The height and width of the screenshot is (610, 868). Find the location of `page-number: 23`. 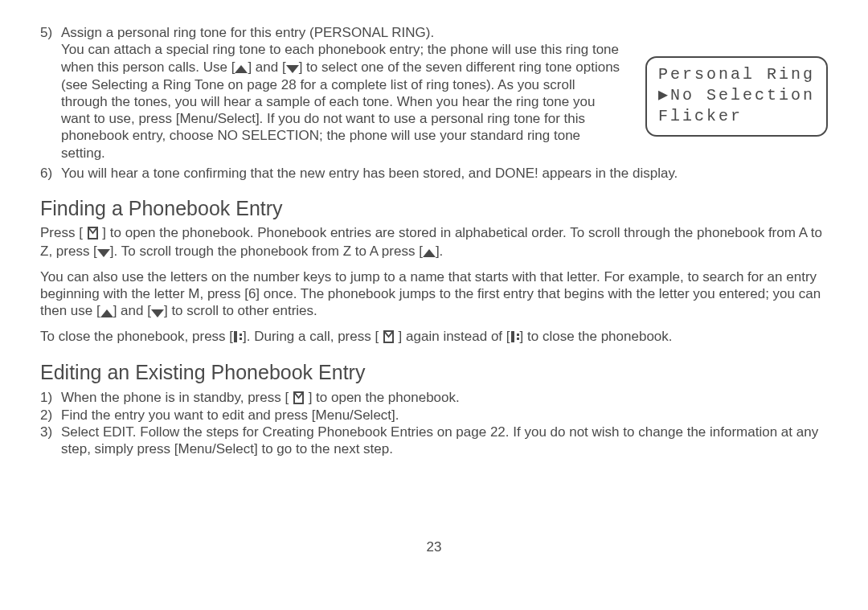

page-number: 23 is located at coordinates (434, 547).